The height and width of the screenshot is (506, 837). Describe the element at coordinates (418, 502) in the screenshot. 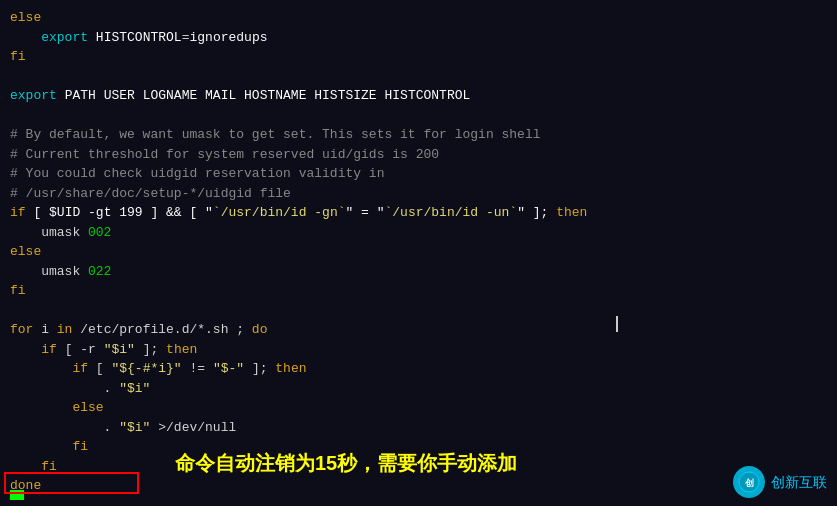

I see `code-line-blank4` at that location.